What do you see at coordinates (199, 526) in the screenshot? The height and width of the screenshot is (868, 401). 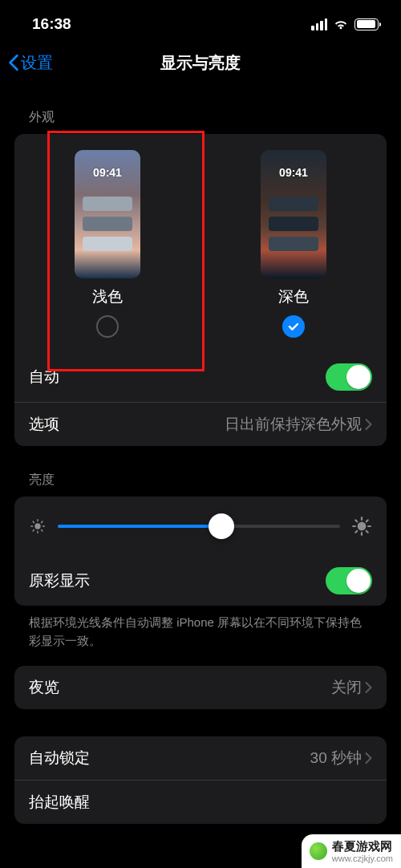 I see `brightness-slider` at bounding box center [199, 526].